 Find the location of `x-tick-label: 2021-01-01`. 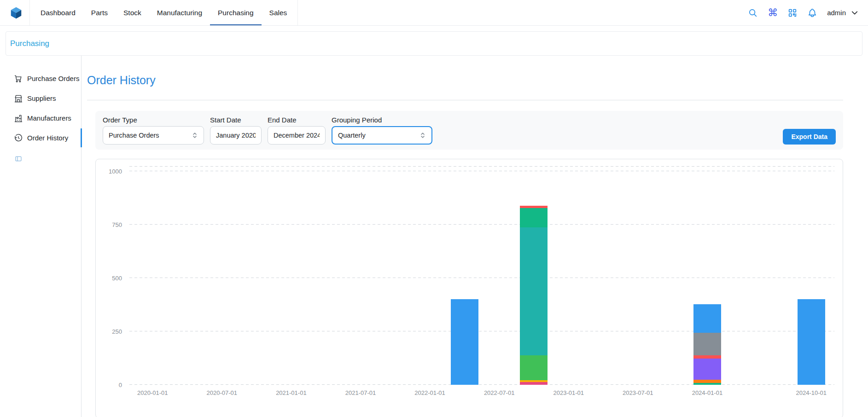

x-tick-label: 2021-01-01 is located at coordinates (291, 393).